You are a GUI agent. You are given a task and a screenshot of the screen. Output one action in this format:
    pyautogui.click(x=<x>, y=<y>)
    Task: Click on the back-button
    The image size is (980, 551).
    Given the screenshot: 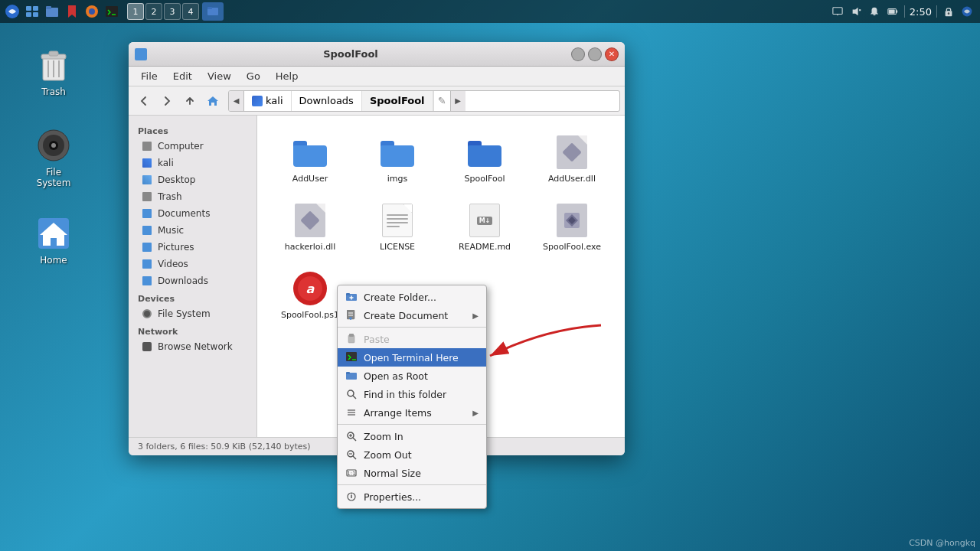 What is the action you would take?
    pyautogui.click(x=144, y=101)
    